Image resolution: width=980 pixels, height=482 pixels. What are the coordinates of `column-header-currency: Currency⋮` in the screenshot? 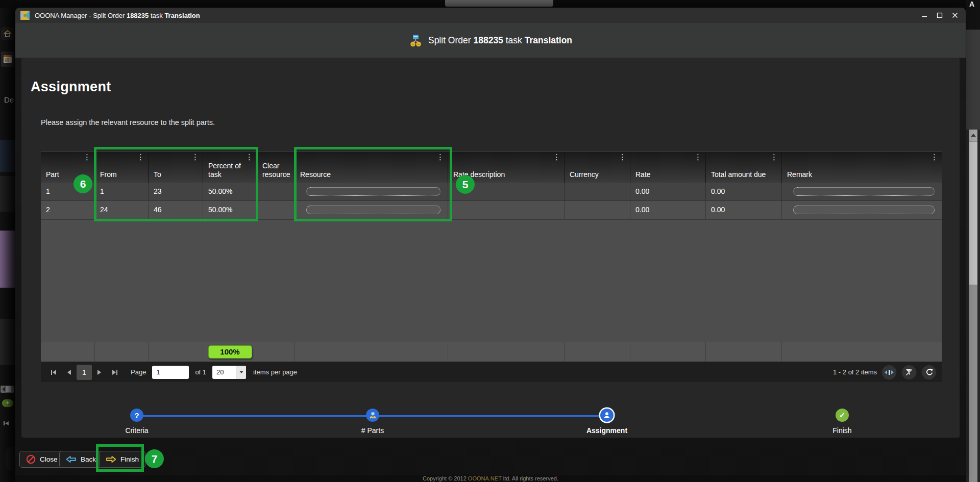 It's located at (597, 167).